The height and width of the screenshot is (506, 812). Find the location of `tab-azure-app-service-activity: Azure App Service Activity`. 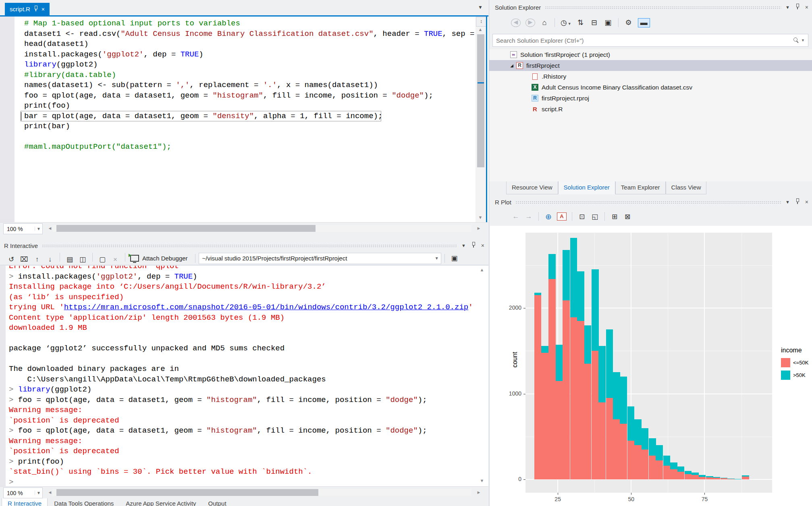

tab-azure-app-service-activity: Azure App Service Activity is located at coordinates (161, 502).